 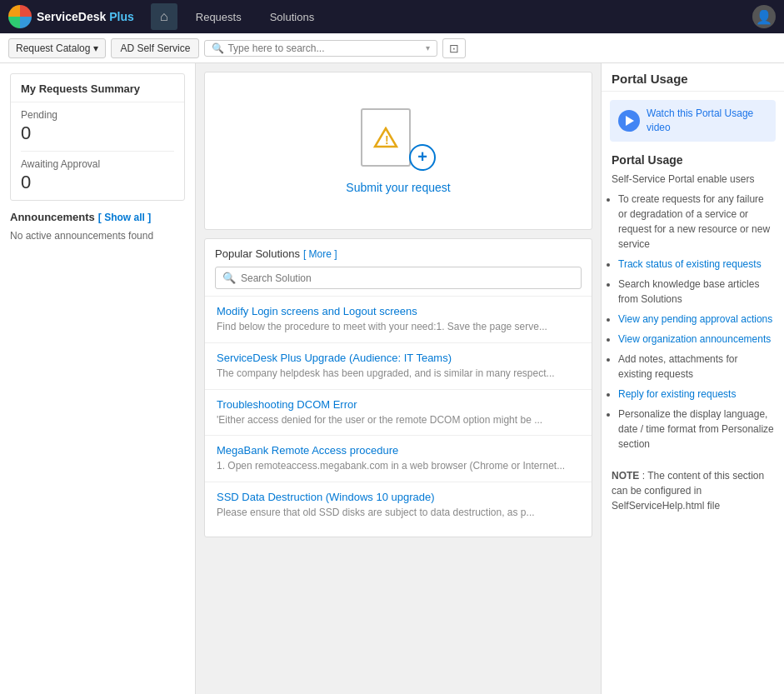 I want to click on awaiting-label: Awaiting Approval, so click(x=97, y=164).